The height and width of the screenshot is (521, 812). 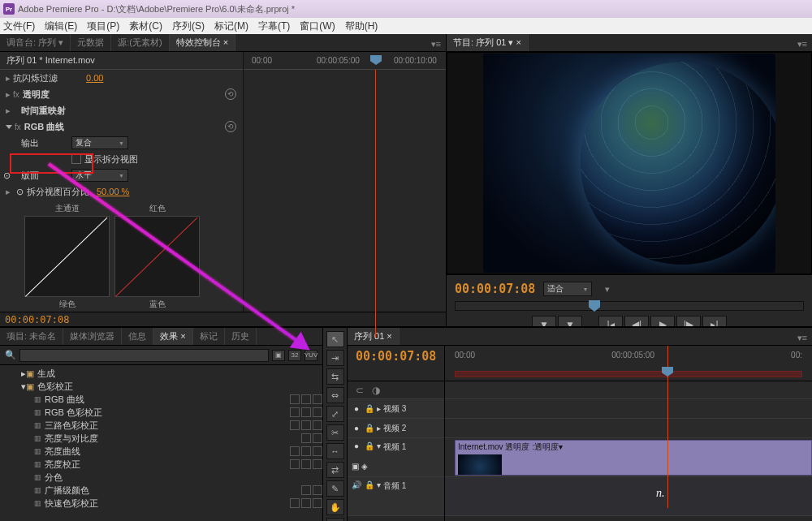 What do you see at coordinates (161, 443) in the screenshot?
I see `effects-tree: ▸▣生成 ▾▣色彩校正 ▥RGB 曲线 ▥RGB 色彩校正 ▥三路色彩校正 ▥亮…` at bounding box center [161, 443].